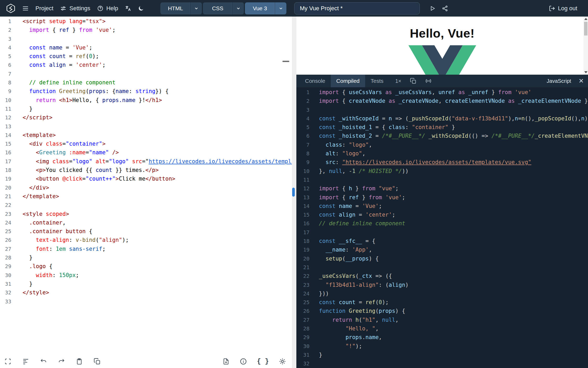 The height and width of the screenshot is (368, 588). Describe the element at coordinates (442, 355) in the screenshot. I see `code-line: 31}` at that location.